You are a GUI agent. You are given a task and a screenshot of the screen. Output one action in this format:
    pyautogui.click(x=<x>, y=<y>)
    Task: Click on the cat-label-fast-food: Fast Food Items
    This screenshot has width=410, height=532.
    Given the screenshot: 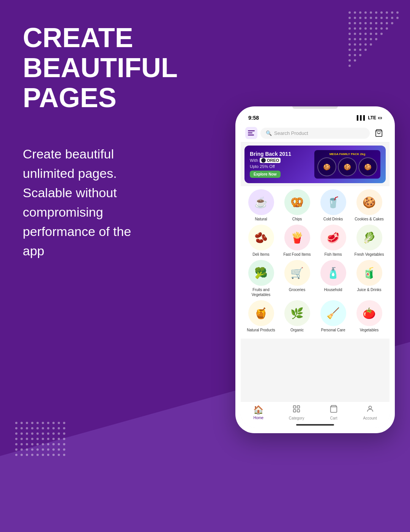 What is the action you would take?
    pyautogui.click(x=297, y=255)
    